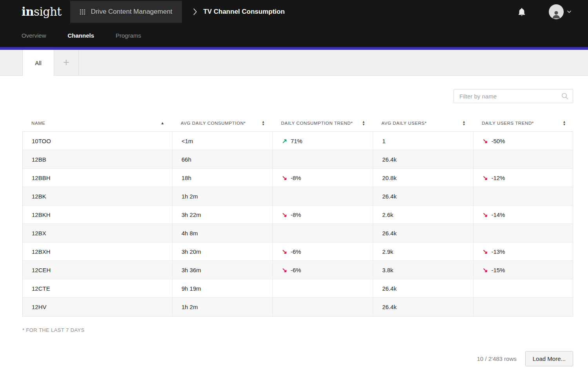 The image size is (588, 375). Describe the element at coordinates (323, 141) in the screenshot. I see `consumption-trend-cell: ↗71%` at that location.